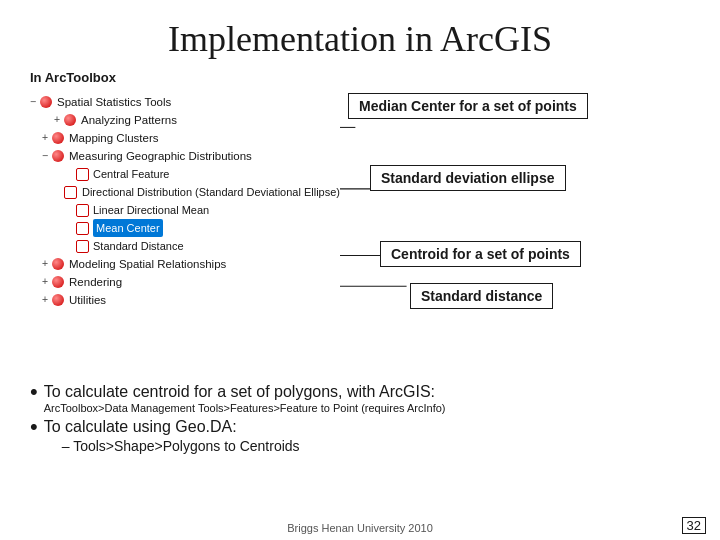 This screenshot has height=540, width=720. I want to click on bullet-2: • To calculate using Geo.DA: – Tools>Sha…, so click(360, 436).